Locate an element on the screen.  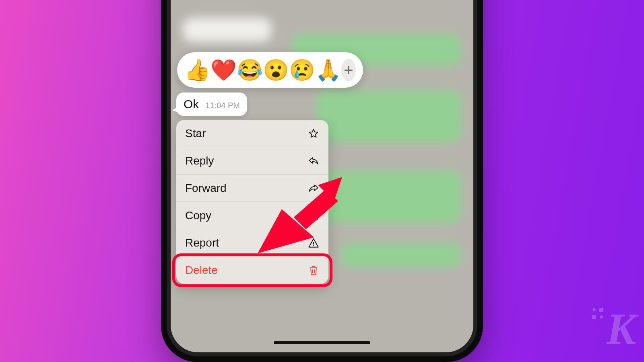
menu-item-delete: Delete is located at coordinates (252, 270).